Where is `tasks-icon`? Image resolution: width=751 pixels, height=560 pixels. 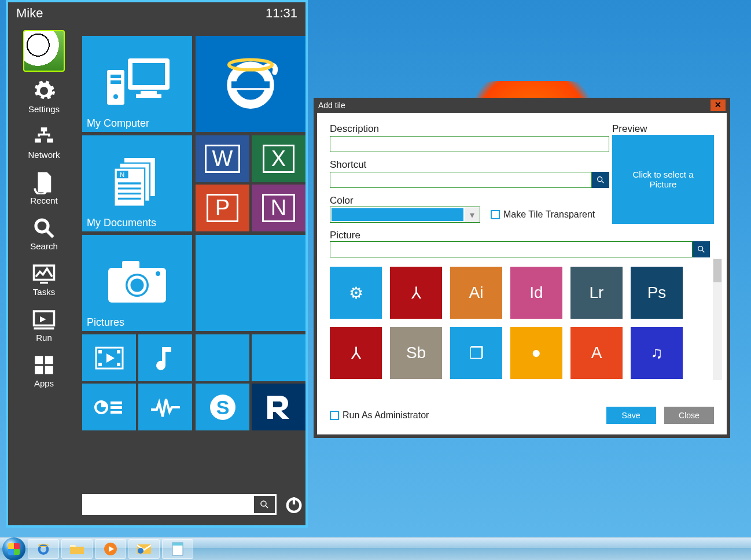
tasks-icon is located at coordinates (44, 274).